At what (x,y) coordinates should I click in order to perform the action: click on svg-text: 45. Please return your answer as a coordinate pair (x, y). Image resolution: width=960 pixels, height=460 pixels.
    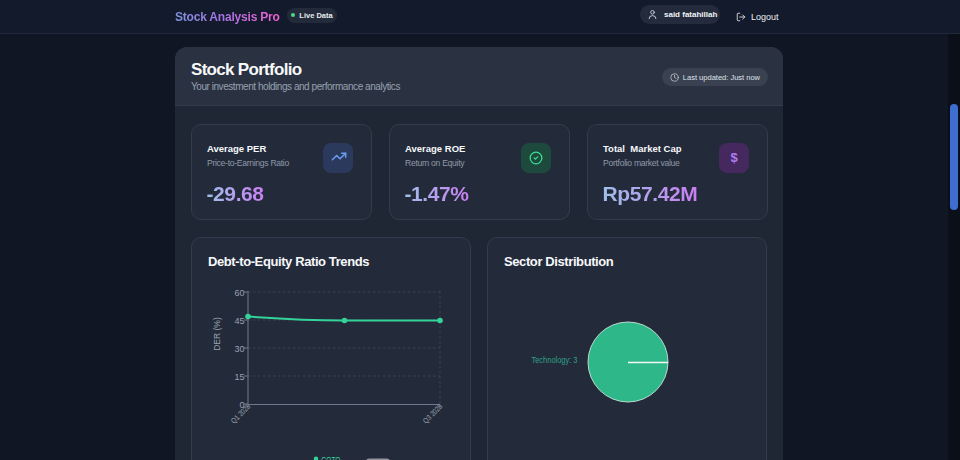
    Looking at the image, I should click on (239, 321).